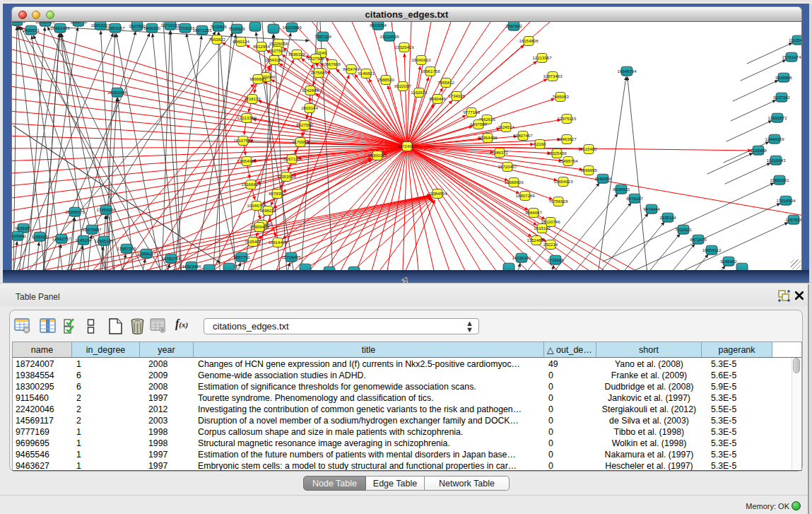 The height and width of the screenshot is (514, 812). What do you see at coordinates (712, 250) in the screenshot?
I see `svg-text: 10654112` at bounding box center [712, 250].